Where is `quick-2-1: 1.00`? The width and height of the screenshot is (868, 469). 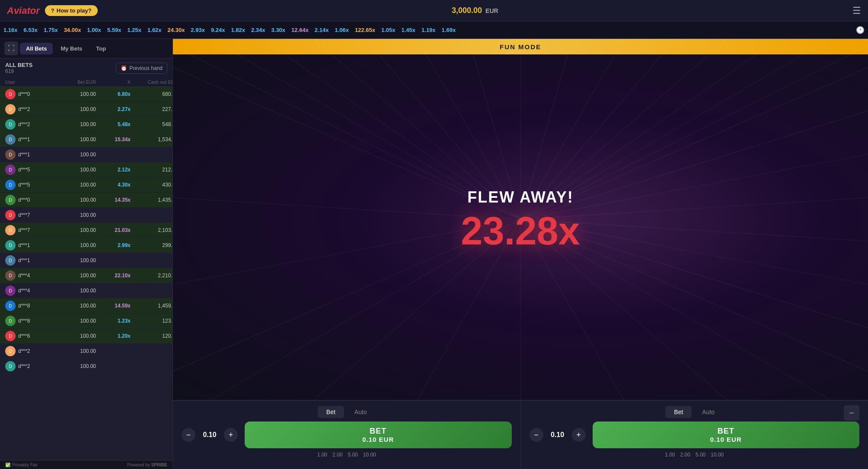 quick-2-1: 1.00 is located at coordinates (670, 455).